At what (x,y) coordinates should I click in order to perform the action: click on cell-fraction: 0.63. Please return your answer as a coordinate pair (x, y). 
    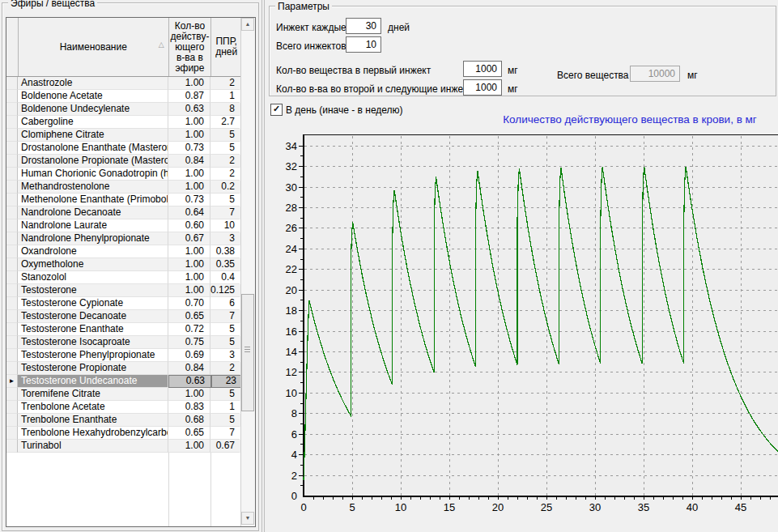
    Looking at the image, I should click on (189, 381).